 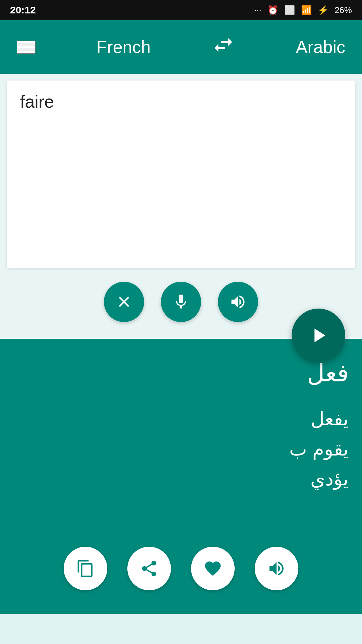 I want to click on status-bar: 20:12 ··· ⏰ ⬜ 📶 ⚡ 26%, so click(x=181, y=10).